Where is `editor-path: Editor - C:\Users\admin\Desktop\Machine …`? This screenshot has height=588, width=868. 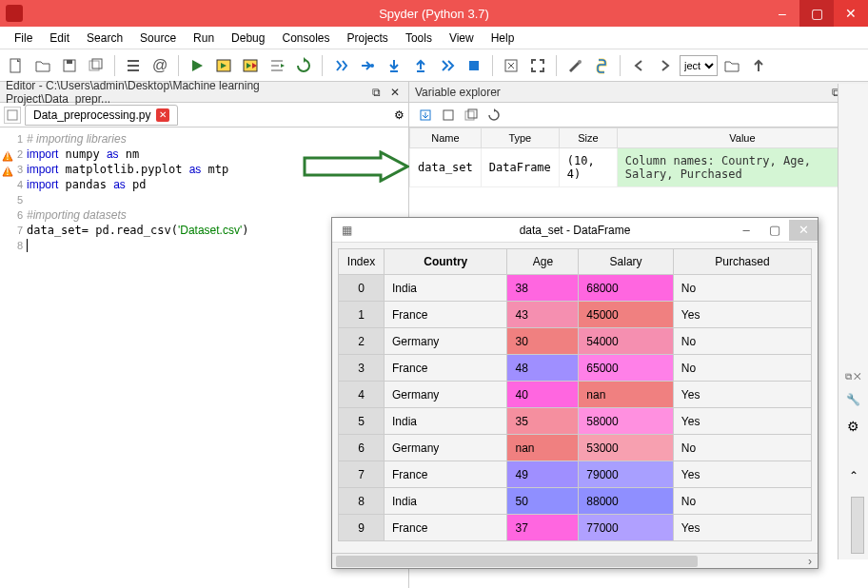 editor-path: Editor - C:\Users\admin\Desktop\Machine … is located at coordinates (185, 92).